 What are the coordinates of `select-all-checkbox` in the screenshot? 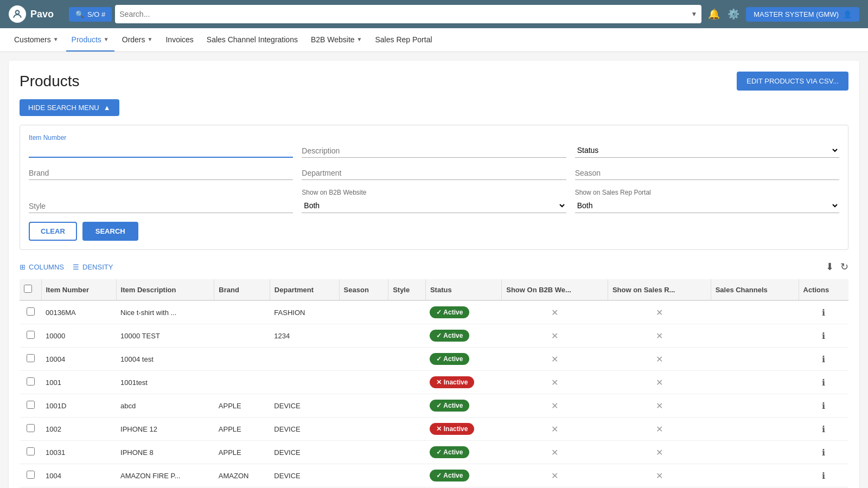 It's located at (28, 288).